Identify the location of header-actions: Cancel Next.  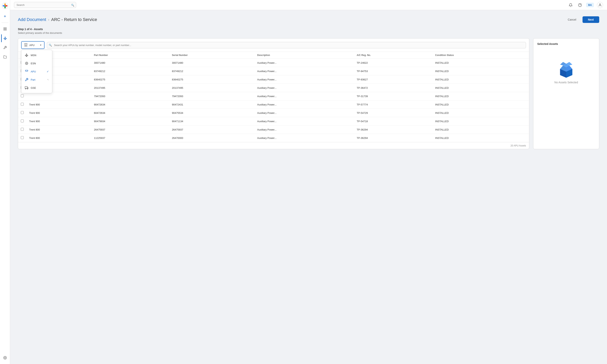
(581, 20).